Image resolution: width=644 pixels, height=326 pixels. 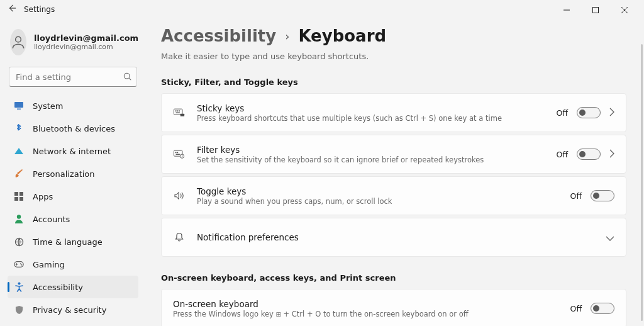 What do you see at coordinates (73, 77) in the screenshot?
I see `search-wrap` at bounding box center [73, 77].